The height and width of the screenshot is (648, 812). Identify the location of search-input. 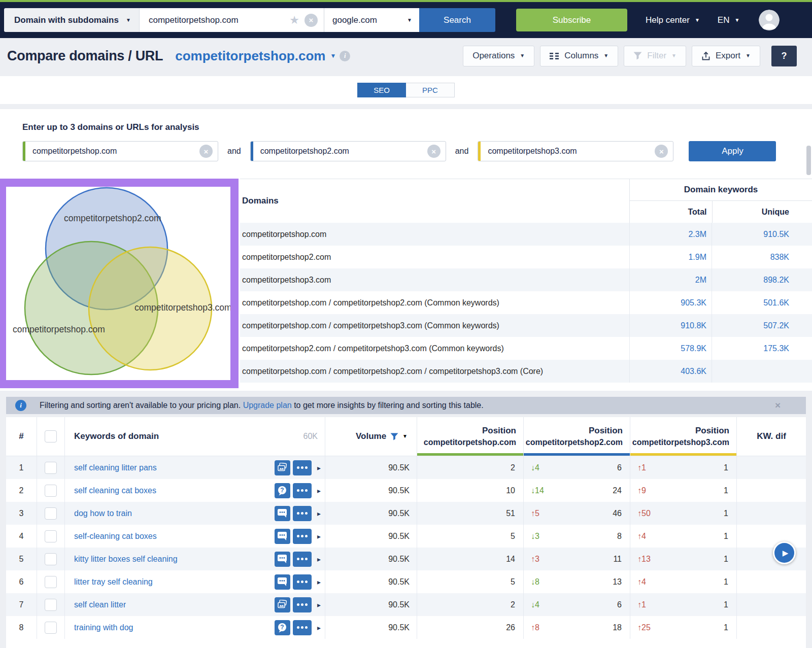
(214, 20).